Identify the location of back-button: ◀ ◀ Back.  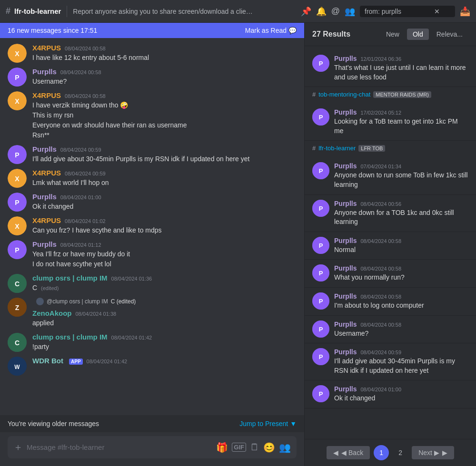
(348, 453).